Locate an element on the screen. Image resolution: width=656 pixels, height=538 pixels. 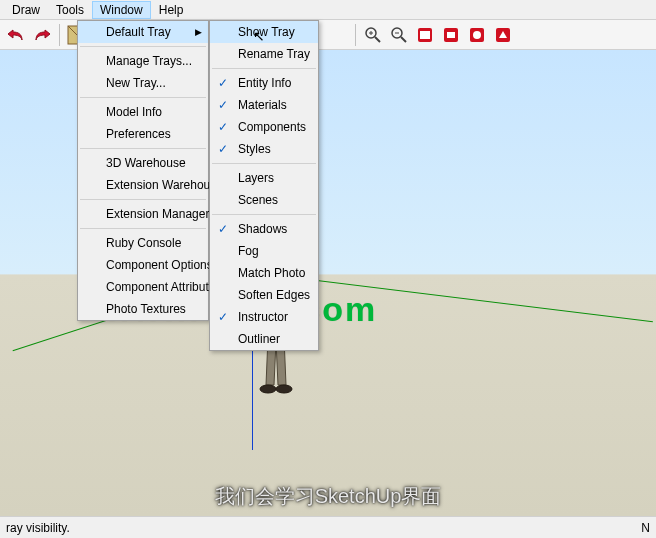
window-menu-item-label: Default Tray is located at coordinates (138, 32).